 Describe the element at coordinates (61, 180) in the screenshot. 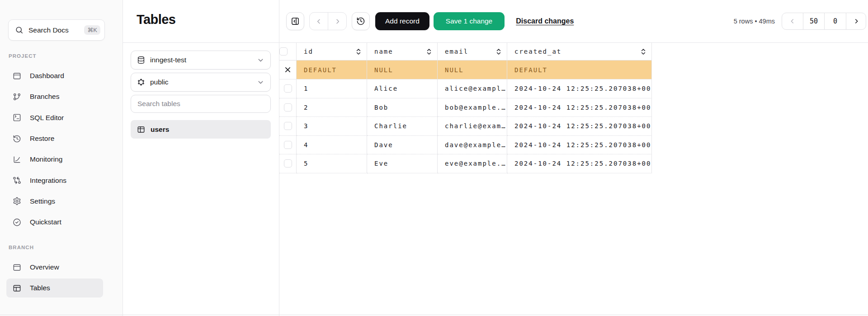

I see `sidebar-item-integrations: Integrations` at that location.